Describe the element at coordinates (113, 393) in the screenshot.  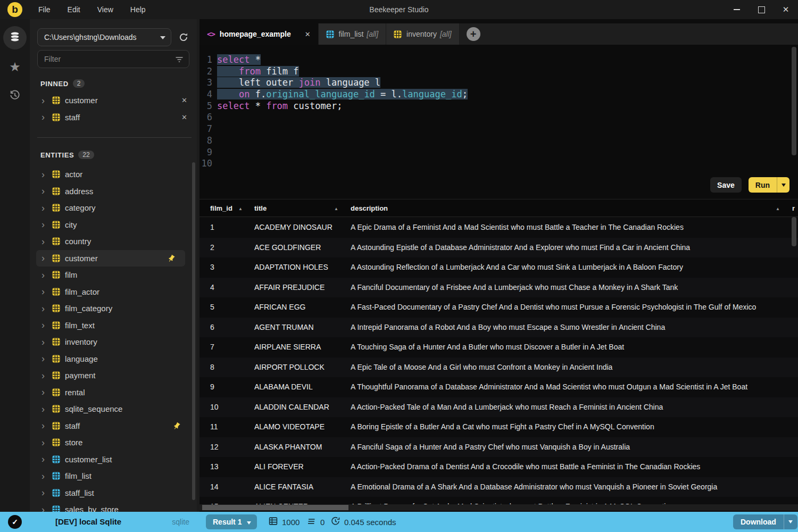
I see `sidebar-item-rental: ›rental` at that location.